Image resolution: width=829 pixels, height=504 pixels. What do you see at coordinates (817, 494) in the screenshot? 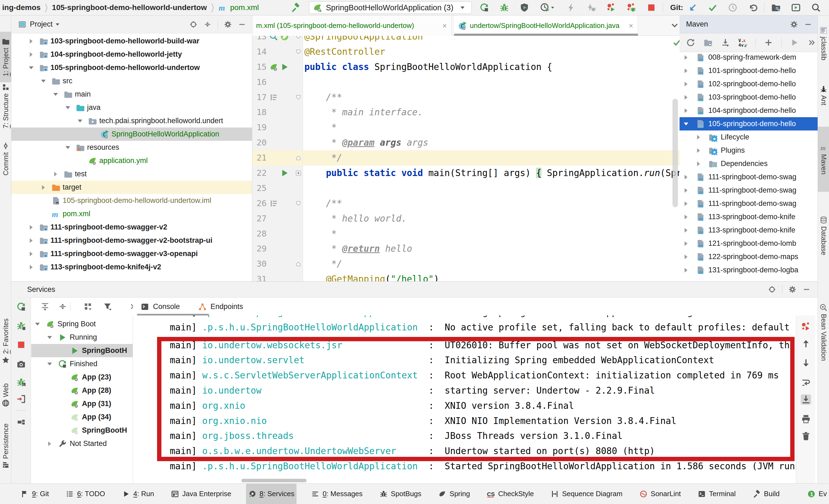
I see `statusbar-item-ev: 1Ev` at bounding box center [817, 494].